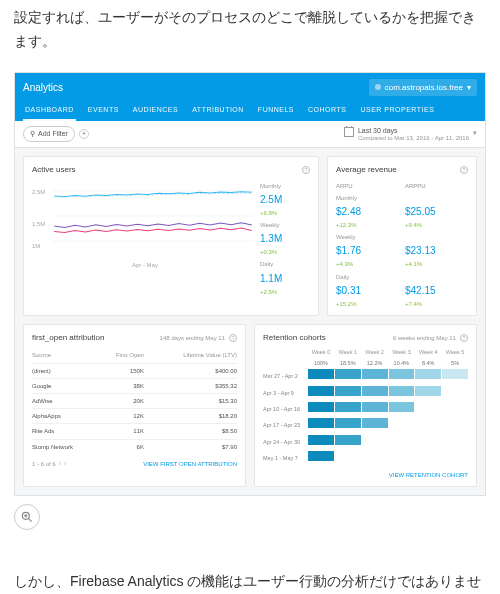  I want to click on tab-events: EVENTS, so click(104, 110).